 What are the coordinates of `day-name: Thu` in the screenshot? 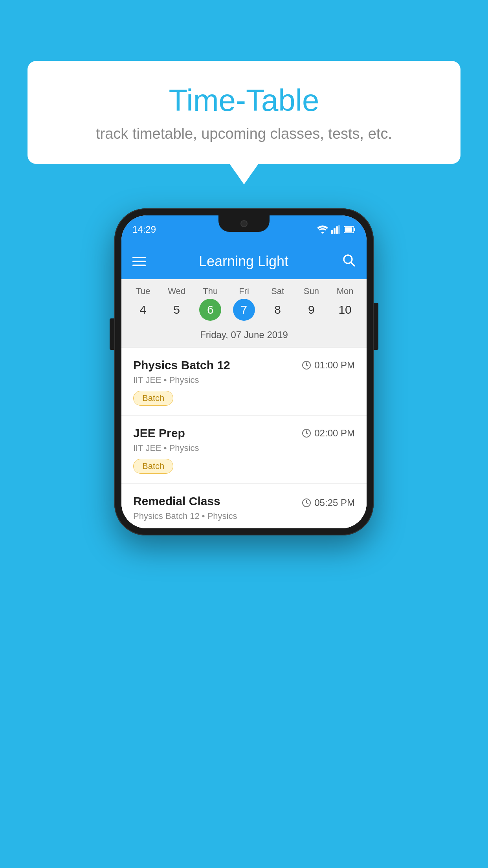 It's located at (210, 291).